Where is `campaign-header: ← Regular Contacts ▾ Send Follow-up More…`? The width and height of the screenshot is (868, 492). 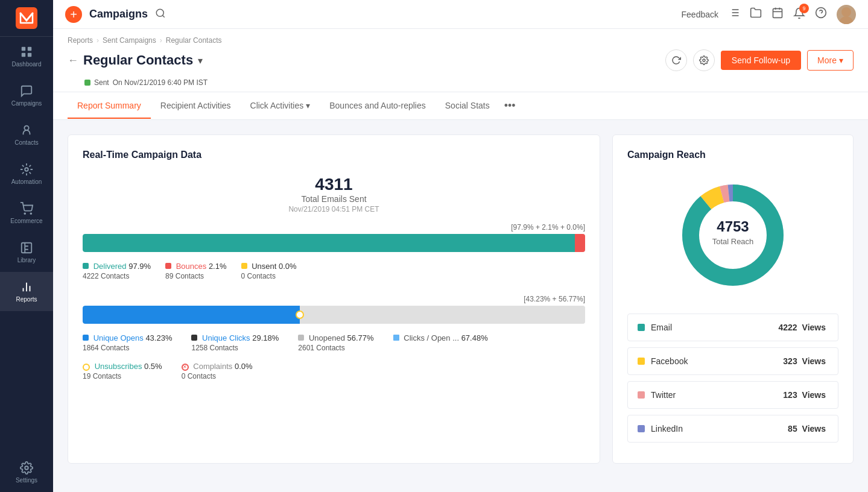 campaign-header: ← Regular Contacts ▾ Send Follow-up More… is located at coordinates (461, 60).